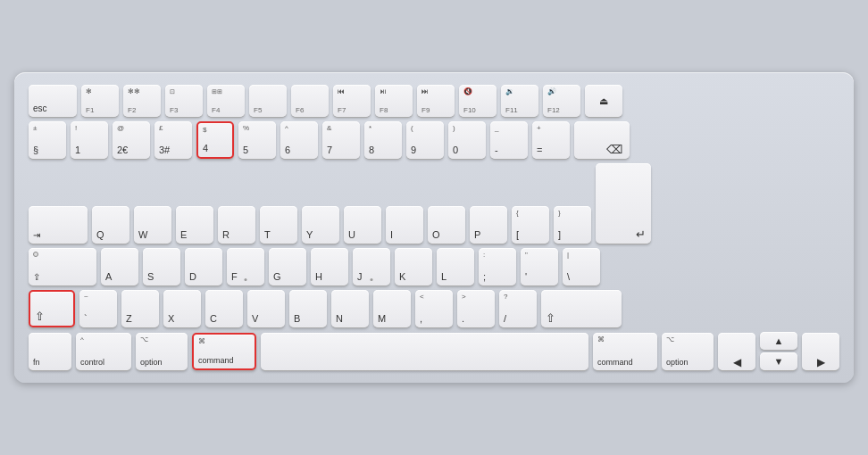 The width and height of the screenshot is (868, 455). What do you see at coordinates (530, 225) in the screenshot?
I see `key-lbracket: { [` at bounding box center [530, 225].